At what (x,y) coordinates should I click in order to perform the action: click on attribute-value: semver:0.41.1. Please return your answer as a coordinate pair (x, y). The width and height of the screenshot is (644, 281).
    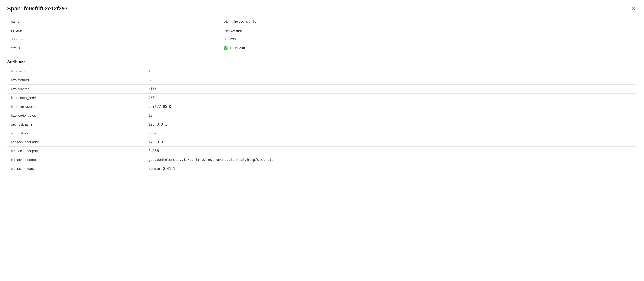
    Looking at the image, I should click on (162, 169).